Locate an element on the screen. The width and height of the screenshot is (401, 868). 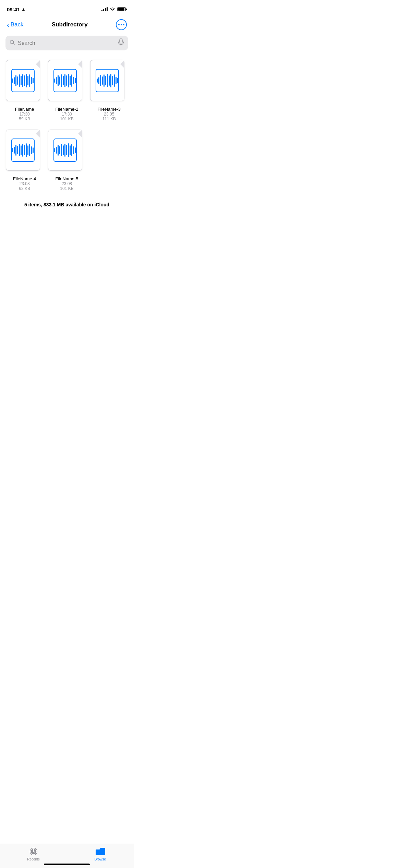
file-name: FileName-3 is located at coordinates (109, 109).